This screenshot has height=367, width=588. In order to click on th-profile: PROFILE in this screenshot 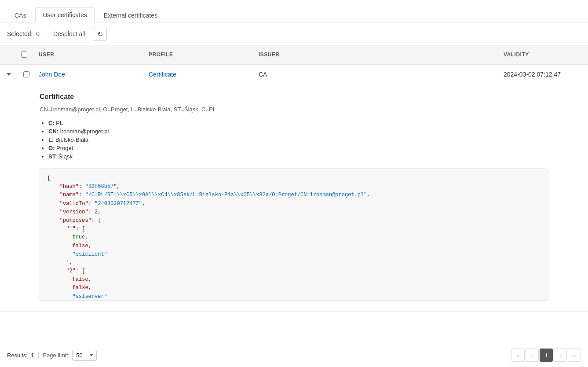, I will do `click(200, 55)`.